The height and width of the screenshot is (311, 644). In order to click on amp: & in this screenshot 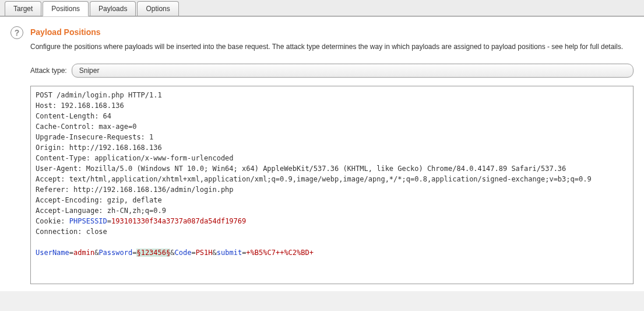, I will do `click(214, 253)`.